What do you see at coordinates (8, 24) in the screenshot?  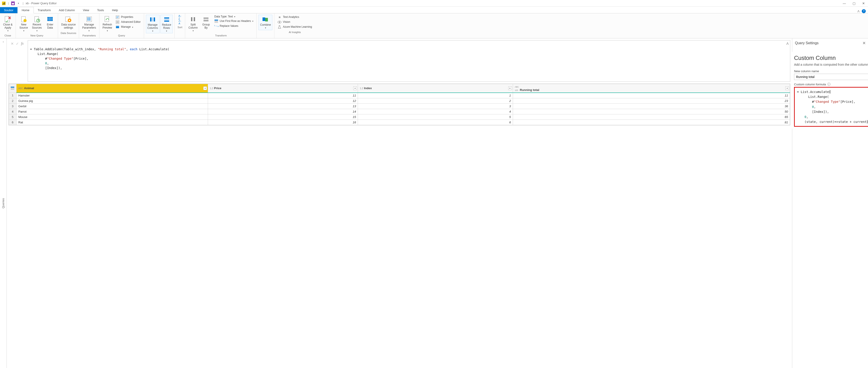 I see `close-apply-button: Close & Apply` at bounding box center [8, 24].